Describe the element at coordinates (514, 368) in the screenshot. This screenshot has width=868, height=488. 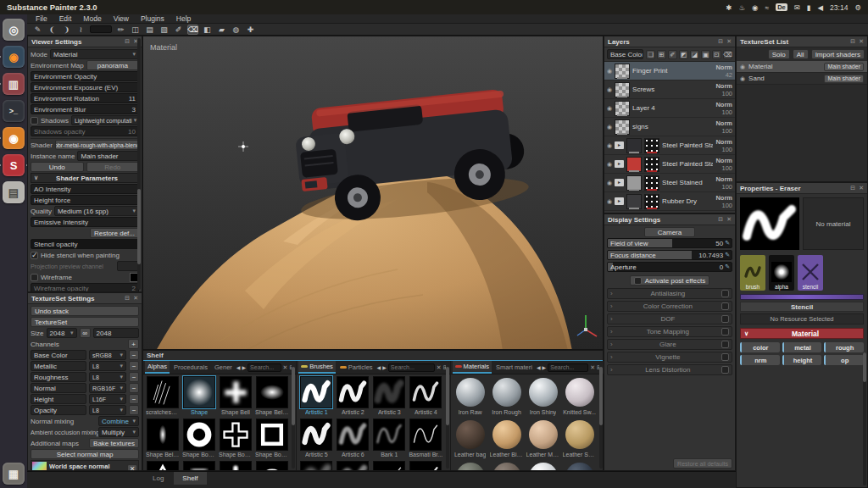
I see `shelf-tab-smart-materi: Smart materi` at that location.